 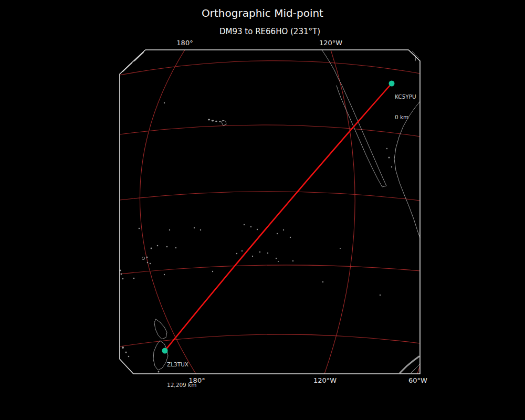 I want to click on marker-callsign: KC5YPU, so click(x=405, y=97).